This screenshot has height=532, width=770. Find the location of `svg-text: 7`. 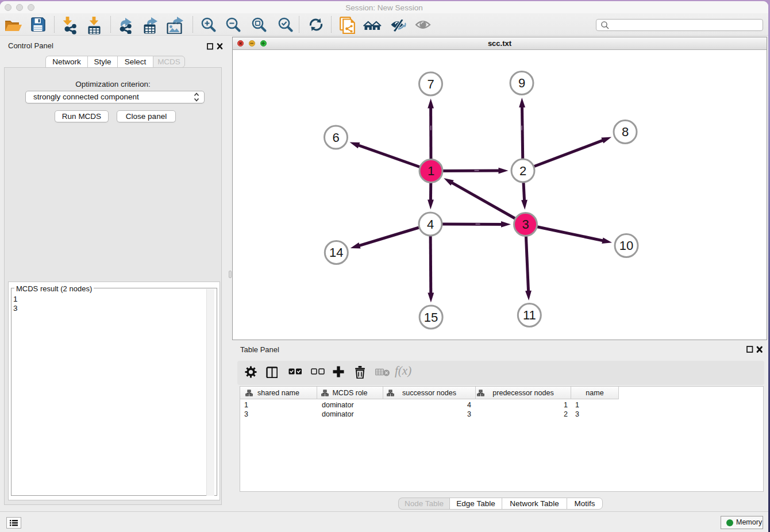

svg-text: 7 is located at coordinates (430, 84).